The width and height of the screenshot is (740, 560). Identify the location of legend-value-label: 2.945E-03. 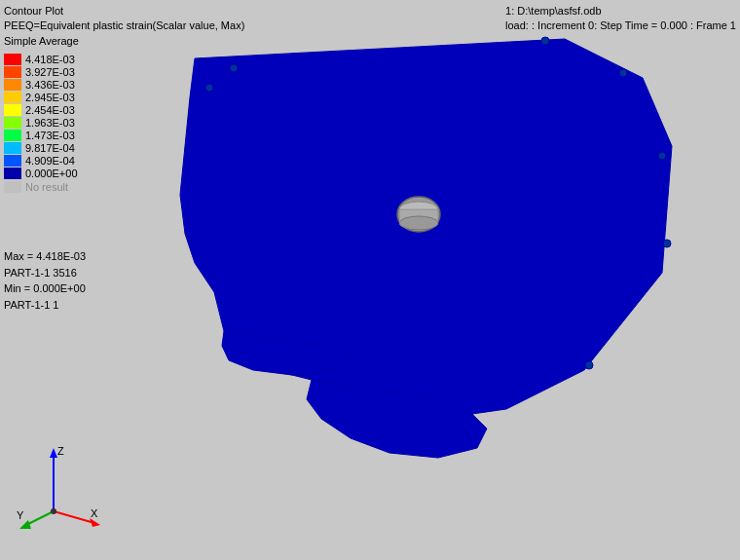
(51, 97).